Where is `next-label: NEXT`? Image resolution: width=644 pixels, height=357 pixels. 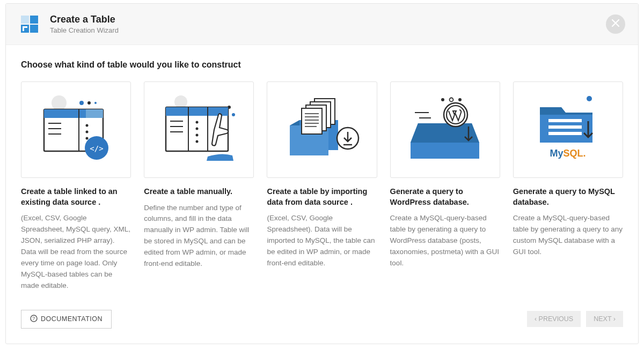
next-label: NEXT is located at coordinates (602, 319).